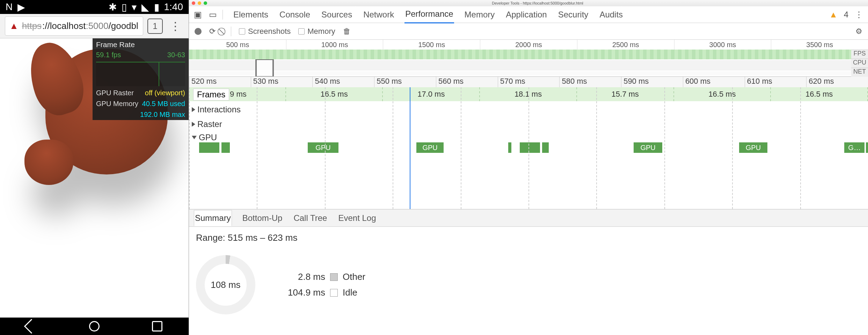 This screenshot has height=335, width=868. What do you see at coordinates (112, 7) in the screenshot?
I see `bluetooth-icon: ✱` at bounding box center [112, 7].